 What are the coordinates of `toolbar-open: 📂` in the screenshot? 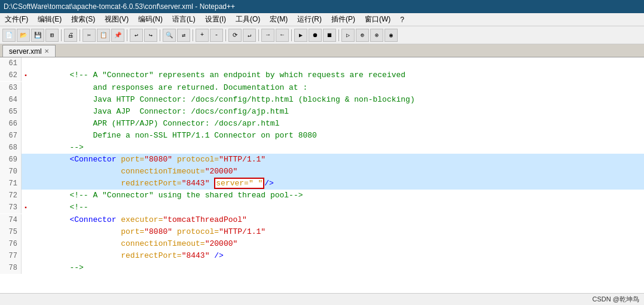 It's located at (23, 35).